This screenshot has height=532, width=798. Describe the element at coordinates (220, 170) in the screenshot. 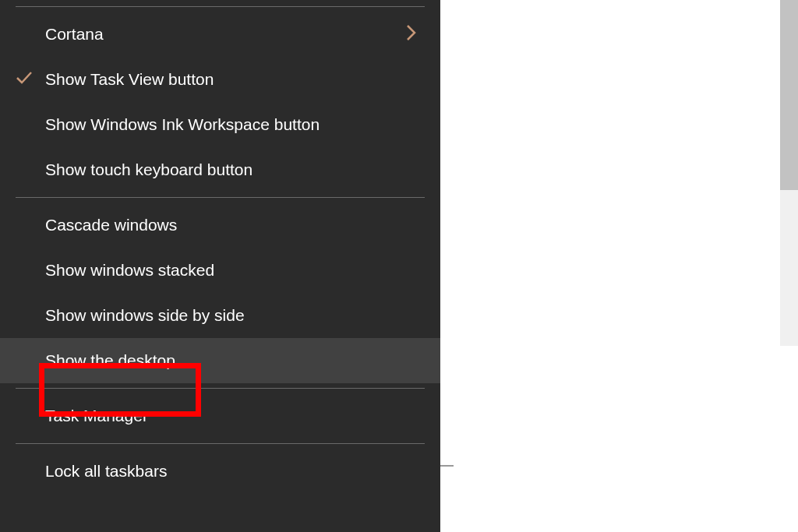

I see `menu-item-show-touch-keyboard: Show touch keyboard button` at that location.